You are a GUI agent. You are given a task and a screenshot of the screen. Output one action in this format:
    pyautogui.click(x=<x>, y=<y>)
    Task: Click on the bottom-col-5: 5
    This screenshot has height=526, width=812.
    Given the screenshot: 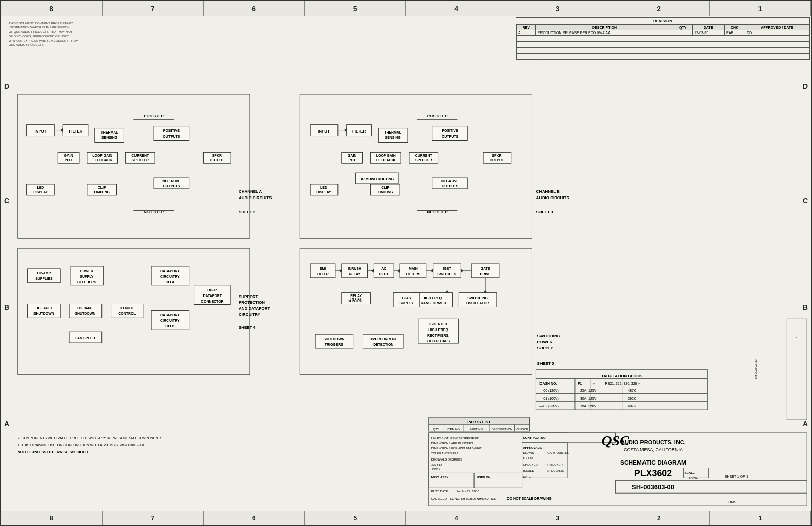 What is the action you would take?
    pyautogui.click(x=356, y=518)
    